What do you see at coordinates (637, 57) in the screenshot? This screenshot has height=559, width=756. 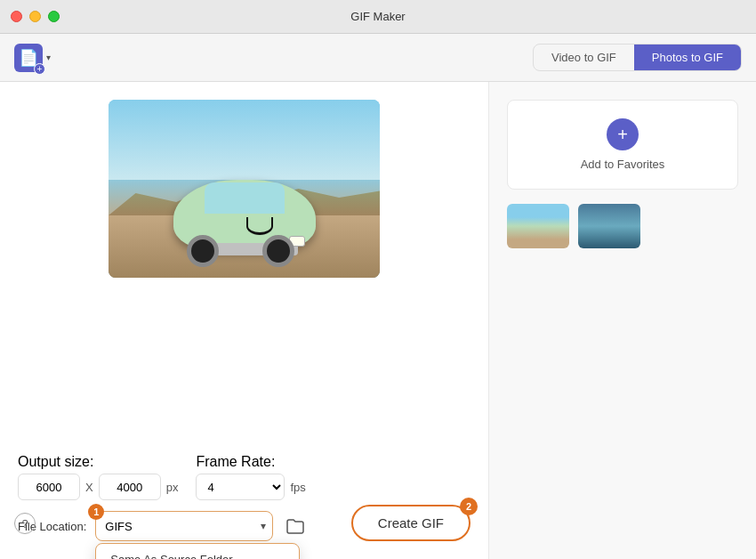 I see `tab-group: Video to GIF Photos to GIF` at bounding box center [637, 57].